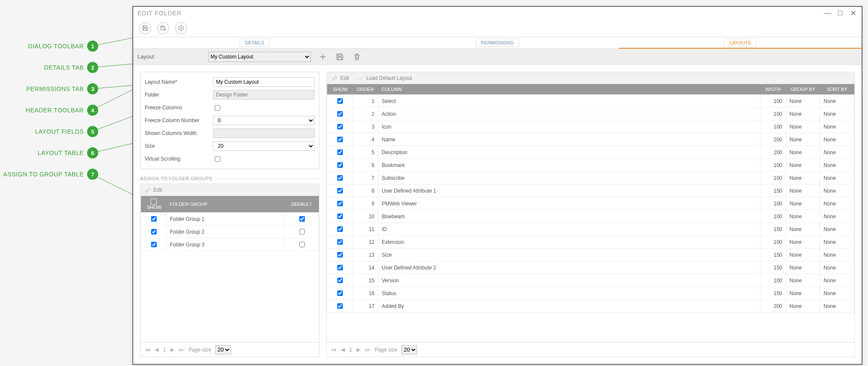 The width and height of the screenshot is (868, 366). What do you see at coordinates (498, 43) in the screenshot?
I see `tab-permissions: PERMISSIONS` at bounding box center [498, 43].